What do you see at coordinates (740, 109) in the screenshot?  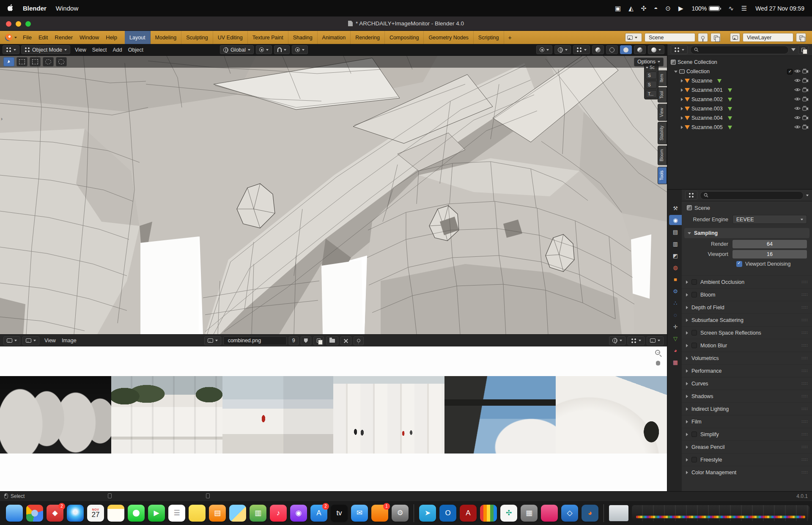 I see `outliner-row: Suzanne.003` at bounding box center [740, 109].